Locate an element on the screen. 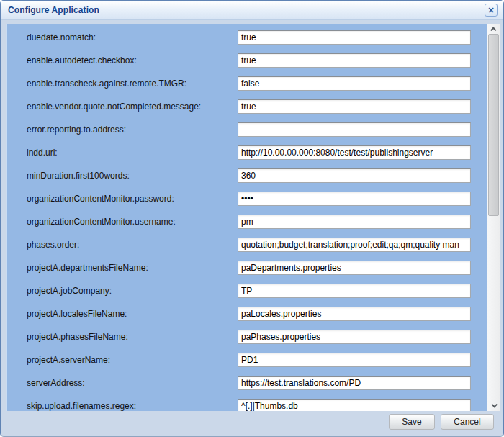 Image resolution: width=504 pixels, height=437 pixels. config-field-label: projectA.jobCompany: is located at coordinates (132, 291).